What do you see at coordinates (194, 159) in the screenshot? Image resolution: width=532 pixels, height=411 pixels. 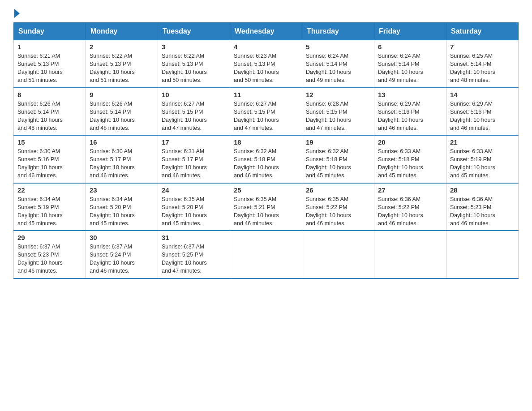 I see `calendar-day-cell: 17 Sunrise: 6:31 AMSunset: 5:17 PMDaylig…` at bounding box center [194, 159].